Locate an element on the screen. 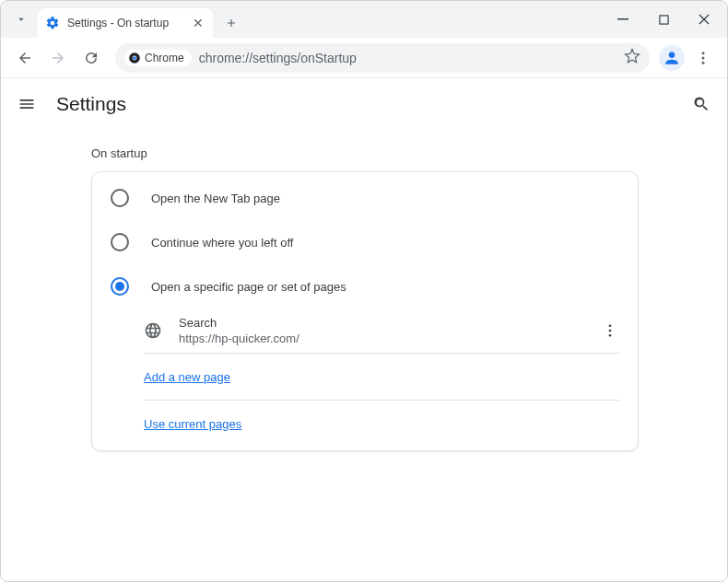  add-page-row: Add a new page is located at coordinates (365, 377).